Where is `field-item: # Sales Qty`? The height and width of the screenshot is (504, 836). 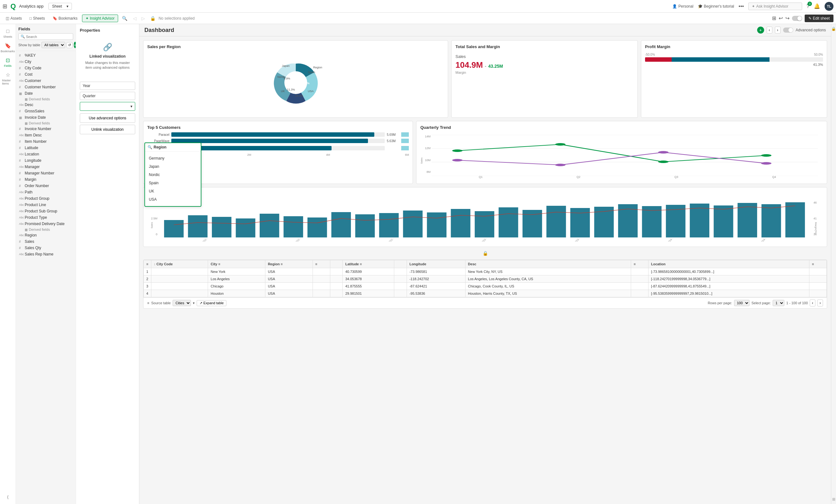
field-item: # Sales Qty is located at coordinates (46, 248).